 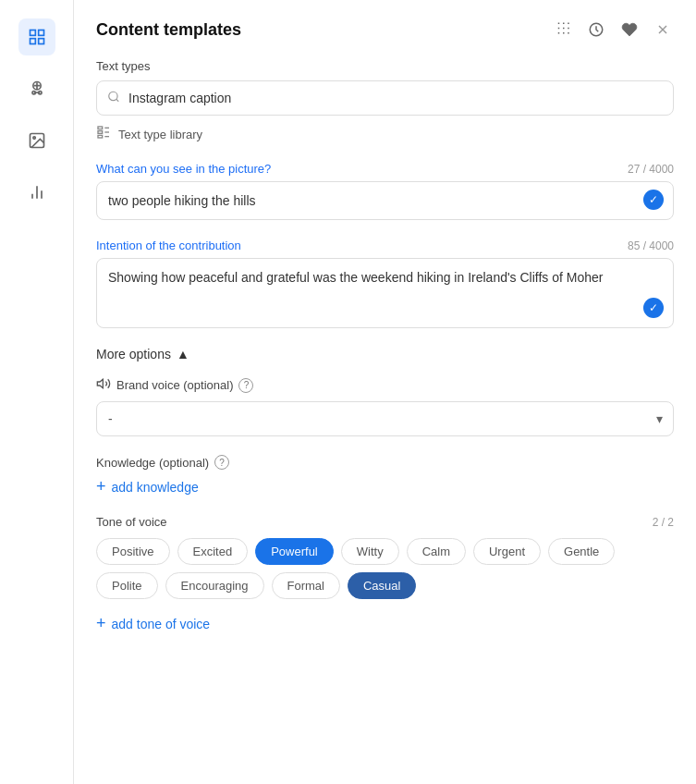 I want to click on grid-icon, so click(x=563, y=30).